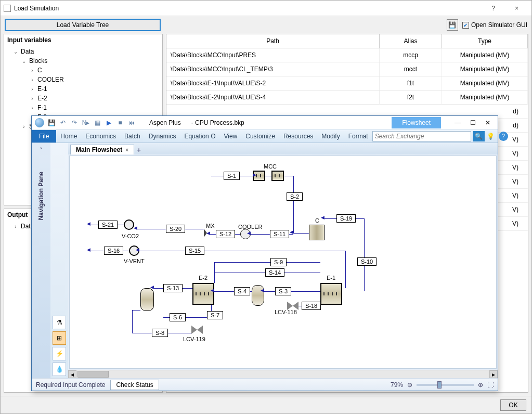 This screenshot has height=414, width=532. What do you see at coordinates (176, 229) in the screenshot?
I see `stream-s20: S-20` at bounding box center [176, 229].